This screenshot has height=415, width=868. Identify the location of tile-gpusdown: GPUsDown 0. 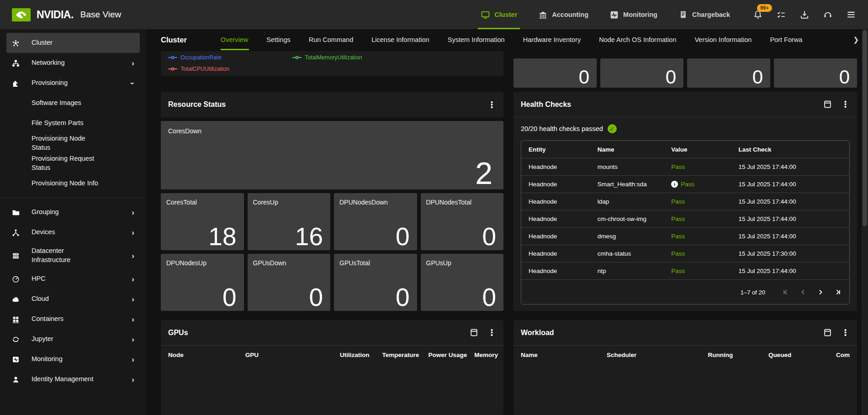
(289, 282).